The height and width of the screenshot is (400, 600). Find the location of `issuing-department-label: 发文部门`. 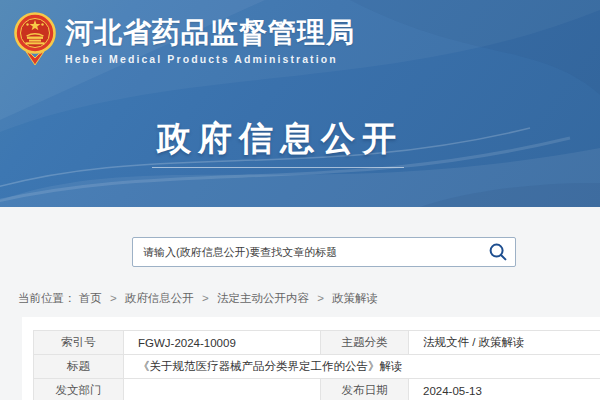

issuing-department-label: 发文部门 is located at coordinates (79, 390).